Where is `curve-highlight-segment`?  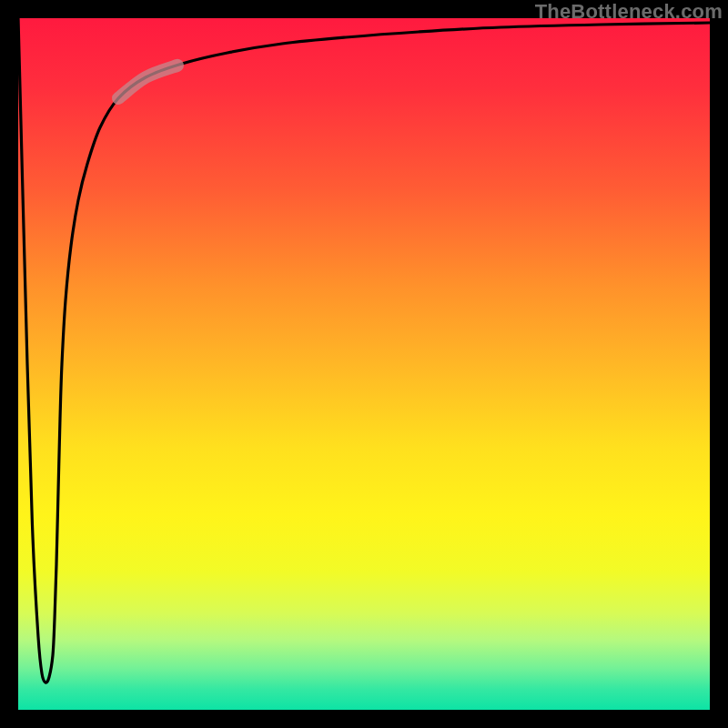 curve-highlight-segment is located at coordinates (147, 82).